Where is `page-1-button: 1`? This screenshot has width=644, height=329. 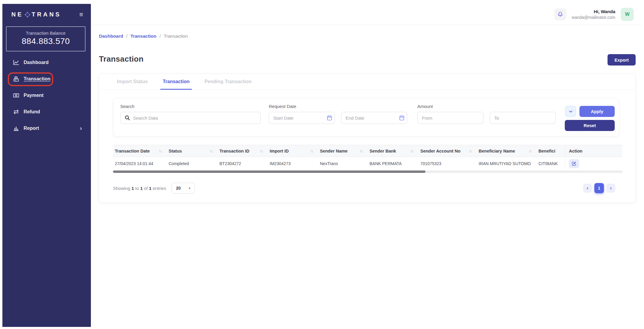
page-1-button: 1 is located at coordinates (599, 188).